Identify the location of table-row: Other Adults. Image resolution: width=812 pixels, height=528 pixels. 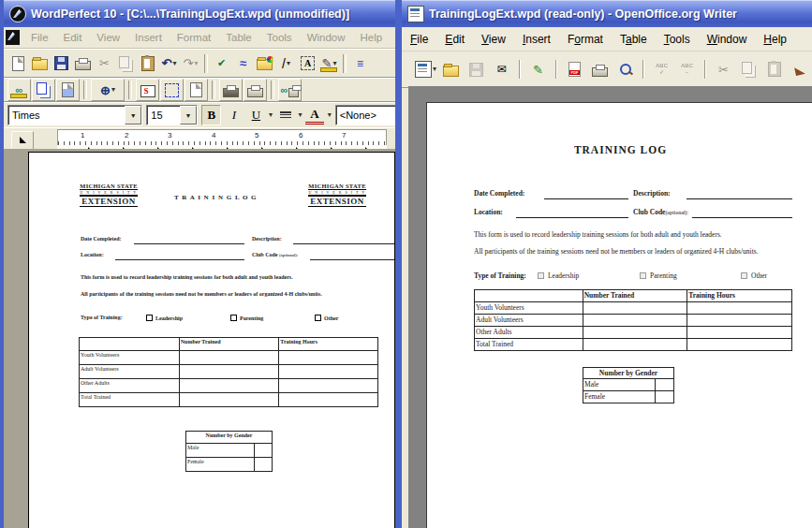
(229, 386).